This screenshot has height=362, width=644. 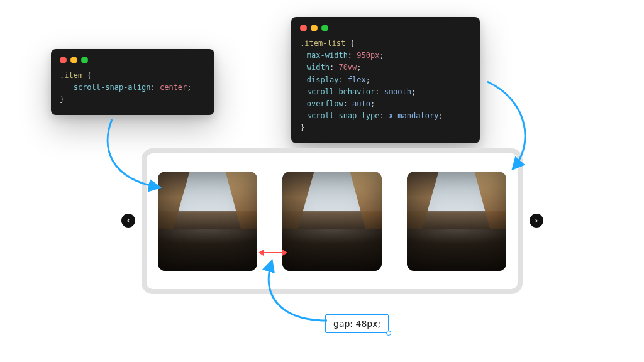 What do you see at coordinates (71, 75) in the screenshot?
I see `css-selector: .item` at bounding box center [71, 75].